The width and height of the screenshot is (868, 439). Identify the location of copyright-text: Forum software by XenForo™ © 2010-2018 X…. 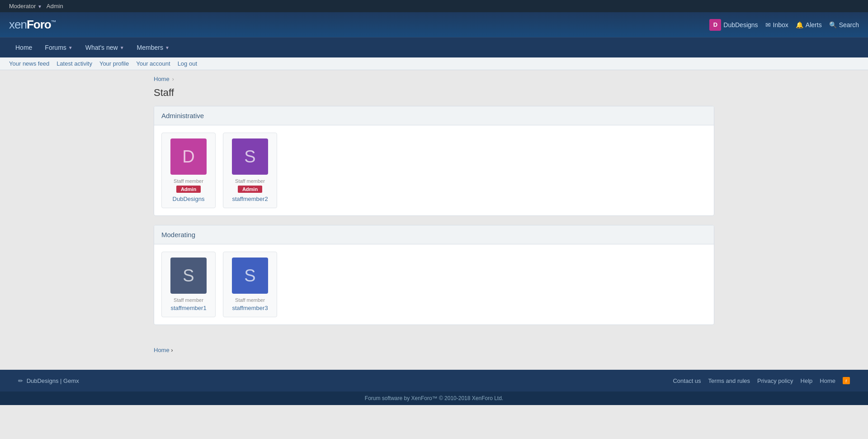
(434, 398).